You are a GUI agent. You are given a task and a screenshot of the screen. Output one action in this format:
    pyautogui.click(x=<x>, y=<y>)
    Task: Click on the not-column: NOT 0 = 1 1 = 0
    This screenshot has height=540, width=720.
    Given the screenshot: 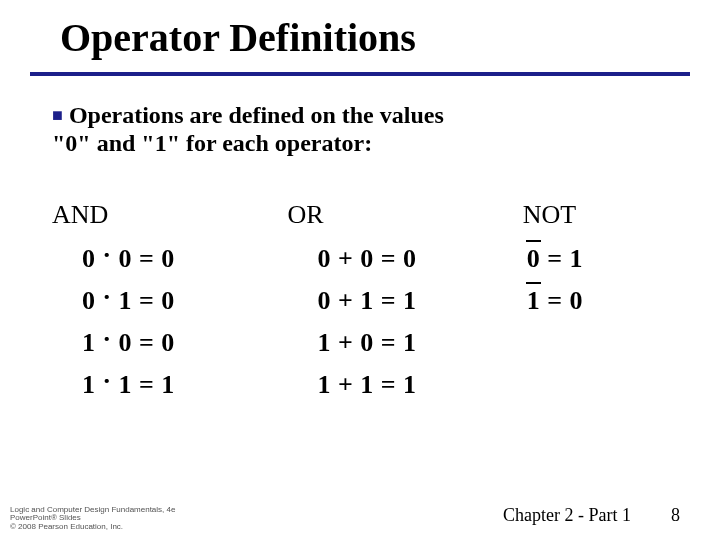 What is the action you would take?
    pyautogui.click(x=588, y=300)
    